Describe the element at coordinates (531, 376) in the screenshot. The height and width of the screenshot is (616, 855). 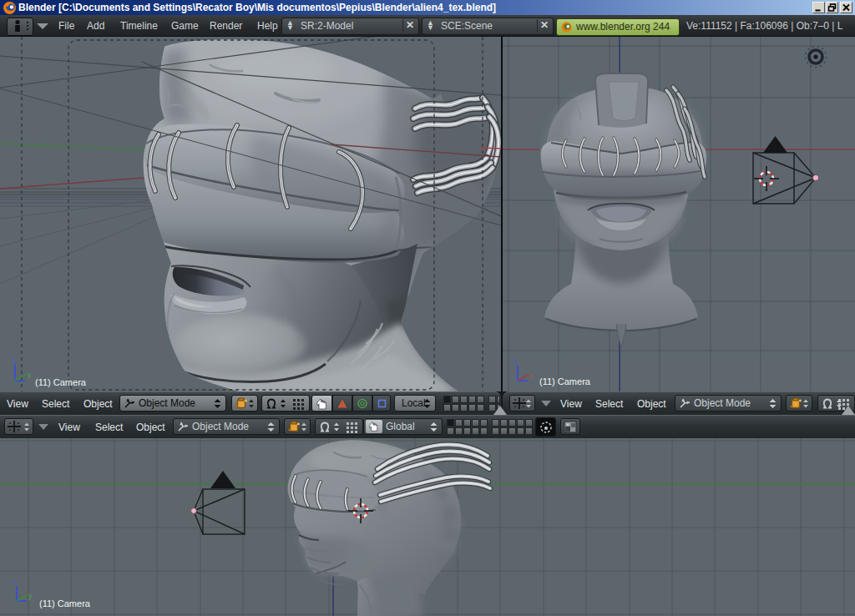
I see `svg-text: x` at that location.